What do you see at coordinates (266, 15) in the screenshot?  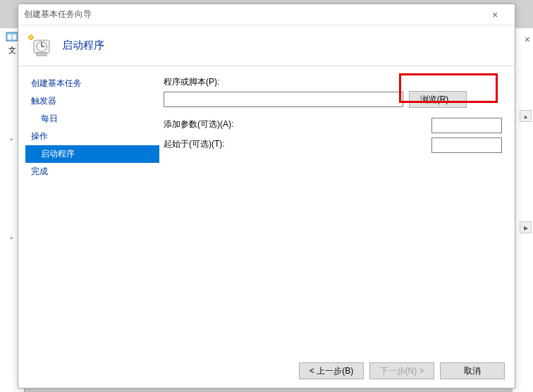 I see `titlebar: 创建基本任务向导 ×` at bounding box center [266, 15].